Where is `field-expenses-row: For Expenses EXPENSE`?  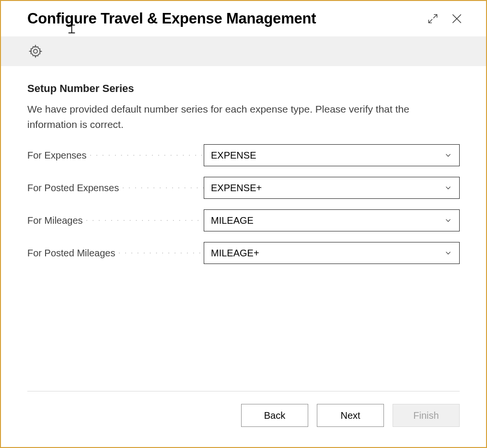
field-expenses-row: For Expenses EXPENSE is located at coordinates (244, 155).